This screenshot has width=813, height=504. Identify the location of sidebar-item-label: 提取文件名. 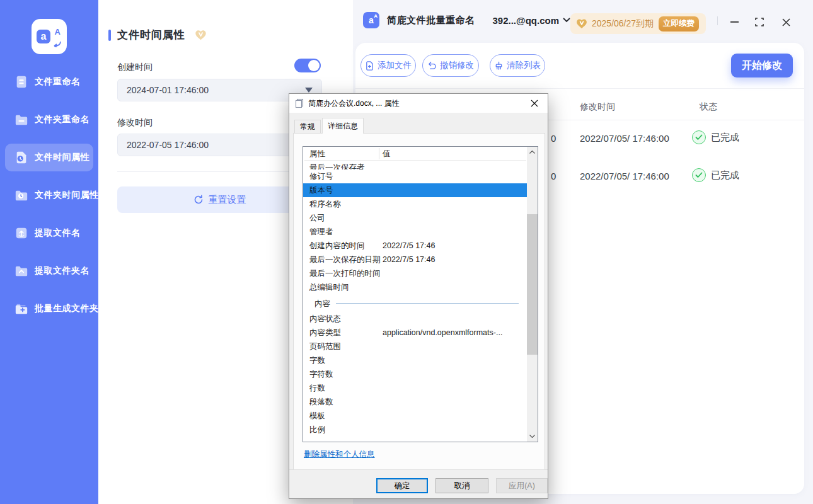
(58, 233).